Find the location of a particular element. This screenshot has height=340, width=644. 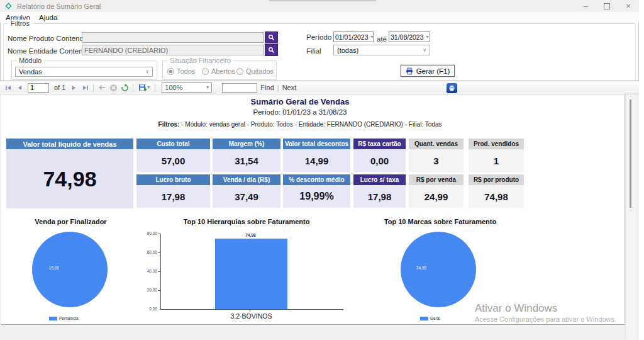

kpi-card: Margem (%) 31,54 is located at coordinates (247, 155).